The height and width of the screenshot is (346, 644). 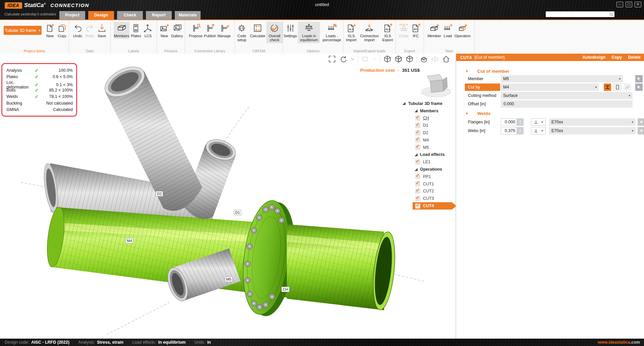 What do you see at coordinates (90, 30) in the screenshot?
I see `redo-button: Redo` at bounding box center [90, 30].